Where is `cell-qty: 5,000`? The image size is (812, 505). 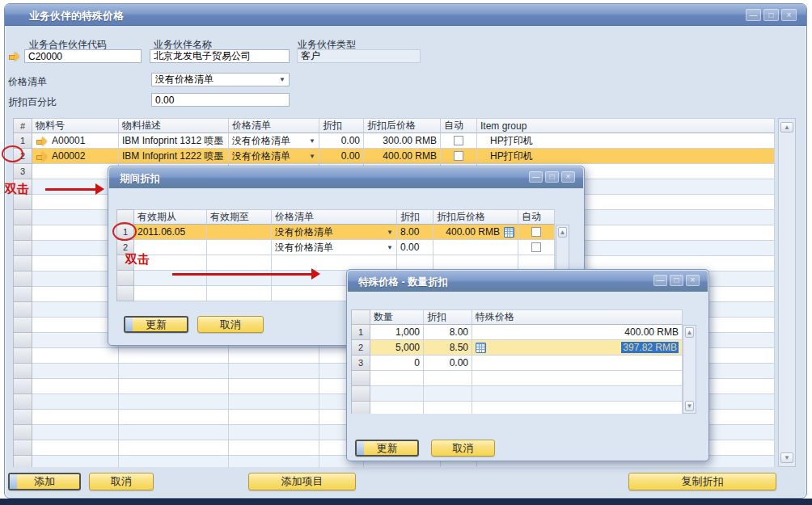
cell-qty: 5,000 is located at coordinates (397, 347).